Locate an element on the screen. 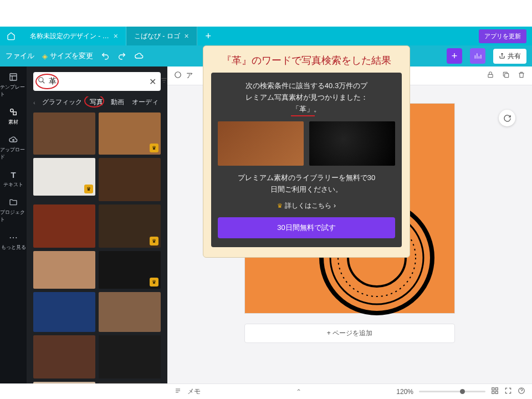  undo-button is located at coordinates (105, 56).